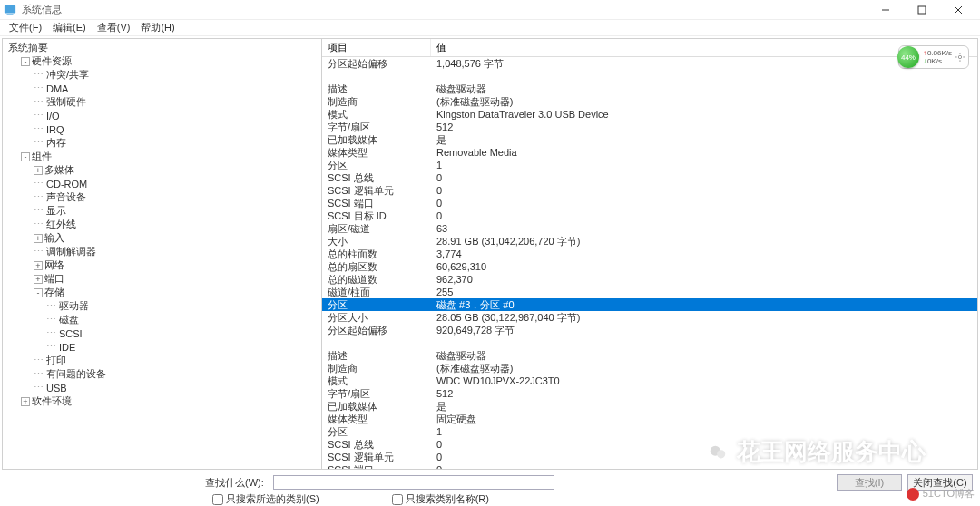 The width and height of the screenshot is (980, 506). I want to click on detail-row: 扇区/磁道63, so click(650, 229).